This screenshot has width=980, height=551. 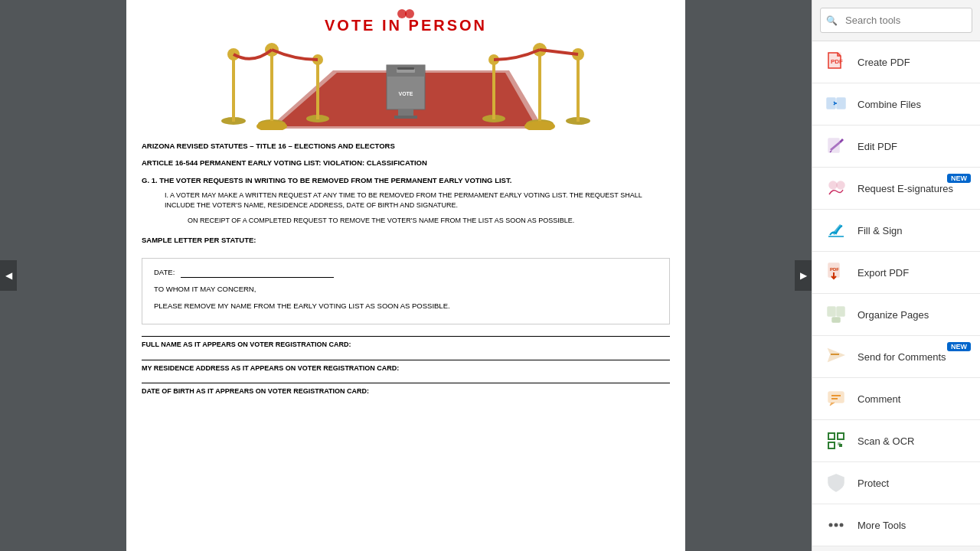 I want to click on sample-label: SAMPLE LETTER PER STATUTE:, so click(x=406, y=240).